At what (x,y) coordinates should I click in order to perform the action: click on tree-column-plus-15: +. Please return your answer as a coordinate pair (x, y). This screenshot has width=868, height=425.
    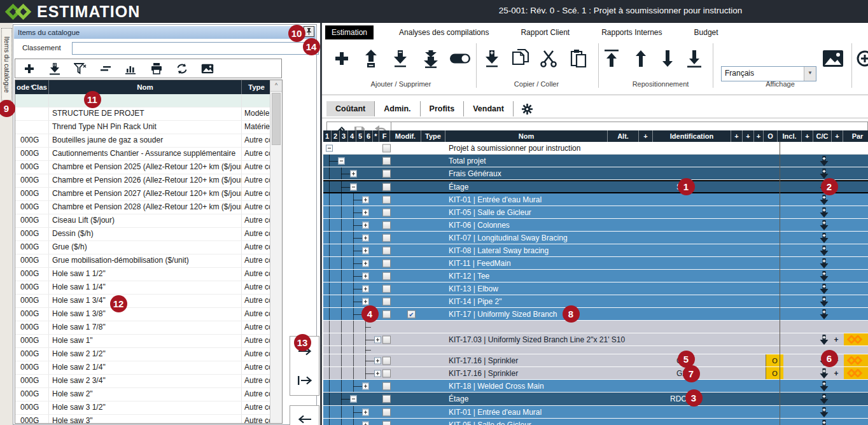
    Looking at the image, I should click on (748, 136).